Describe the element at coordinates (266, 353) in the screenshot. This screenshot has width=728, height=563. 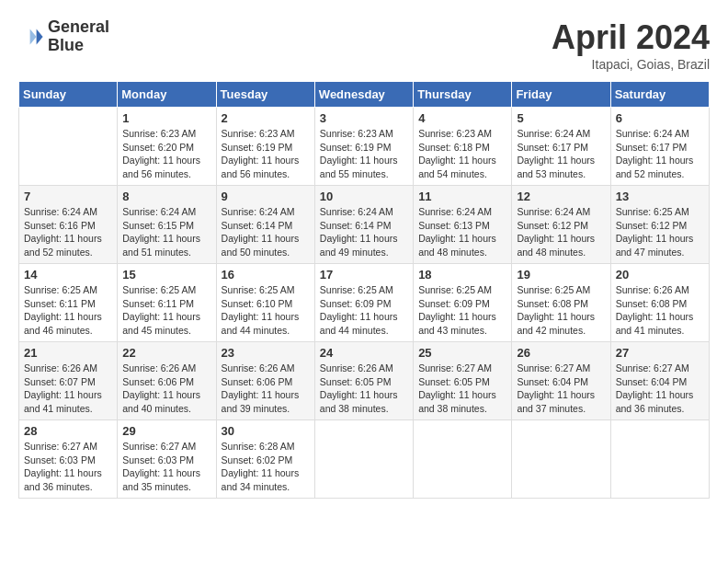
I see `day-number: 23` at that location.